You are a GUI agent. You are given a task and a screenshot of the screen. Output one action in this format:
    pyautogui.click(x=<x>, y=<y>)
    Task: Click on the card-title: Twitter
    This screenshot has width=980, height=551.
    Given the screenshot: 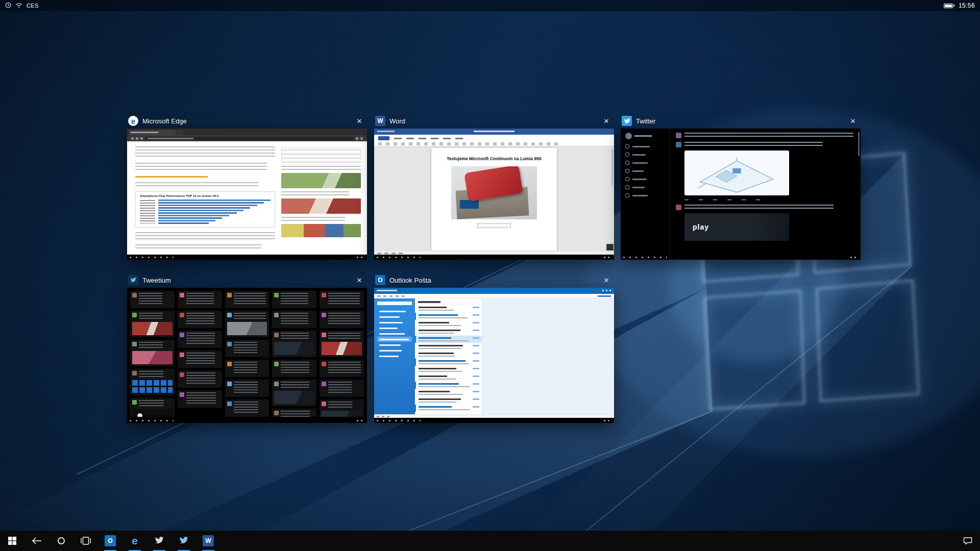 What is the action you would take?
    pyautogui.click(x=646, y=121)
    